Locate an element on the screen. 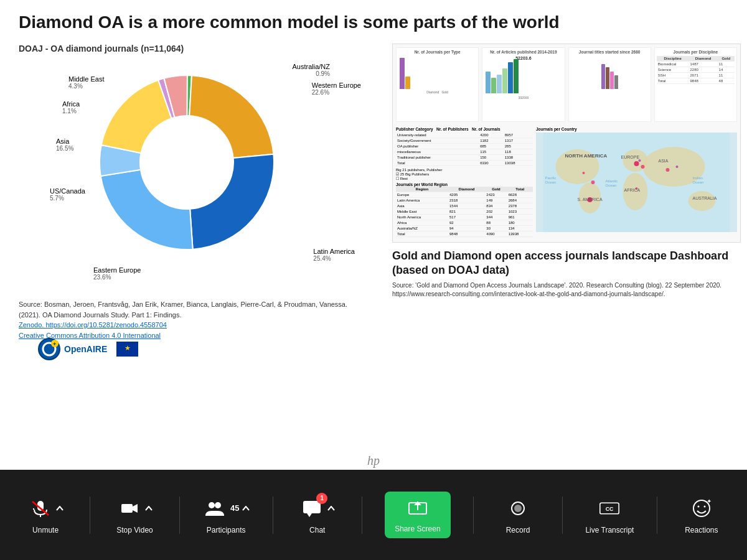 Image resolution: width=747 pixels, height=560 pixels. reactions-button: ✦ Reactions is located at coordinates (702, 515).